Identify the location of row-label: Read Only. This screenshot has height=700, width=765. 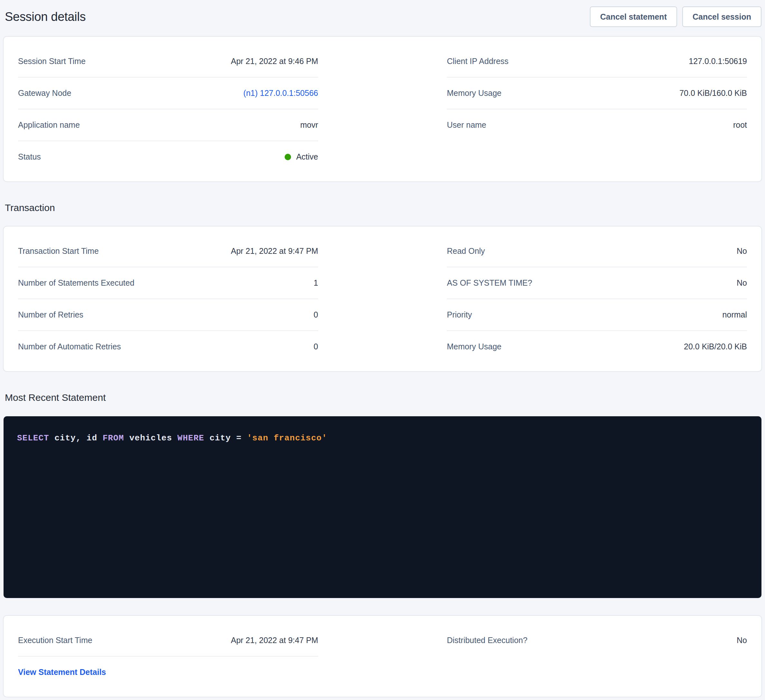
(466, 251).